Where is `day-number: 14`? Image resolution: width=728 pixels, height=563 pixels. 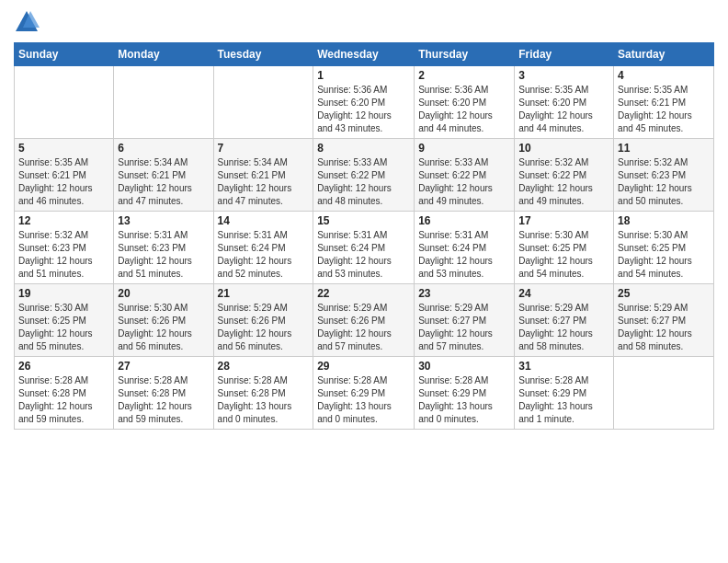 day-number: 14 is located at coordinates (264, 221).